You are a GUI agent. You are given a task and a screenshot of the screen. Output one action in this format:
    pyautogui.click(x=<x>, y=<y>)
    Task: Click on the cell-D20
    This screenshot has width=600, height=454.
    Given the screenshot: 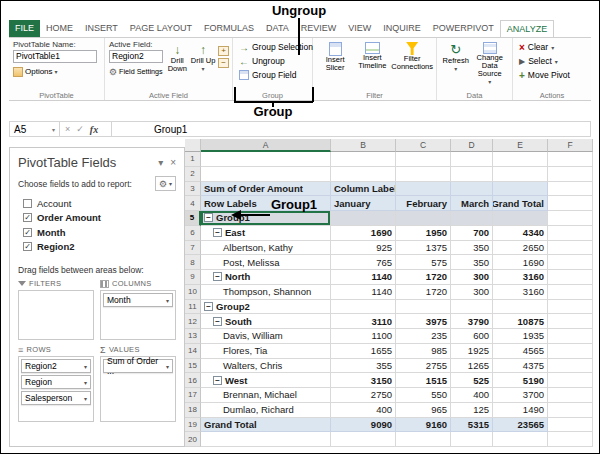 What is the action you would take?
    pyautogui.click(x=472, y=440)
    